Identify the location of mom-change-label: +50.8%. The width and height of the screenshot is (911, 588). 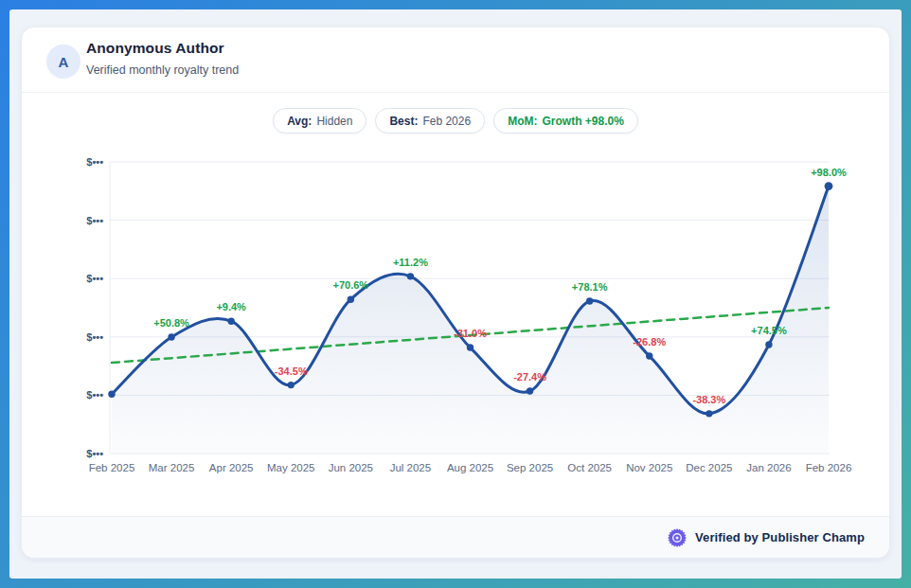
(171, 323).